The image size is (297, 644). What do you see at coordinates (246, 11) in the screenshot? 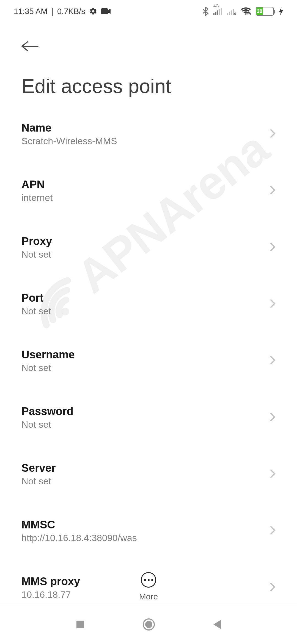
I see `wifi-icon` at bounding box center [246, 11].